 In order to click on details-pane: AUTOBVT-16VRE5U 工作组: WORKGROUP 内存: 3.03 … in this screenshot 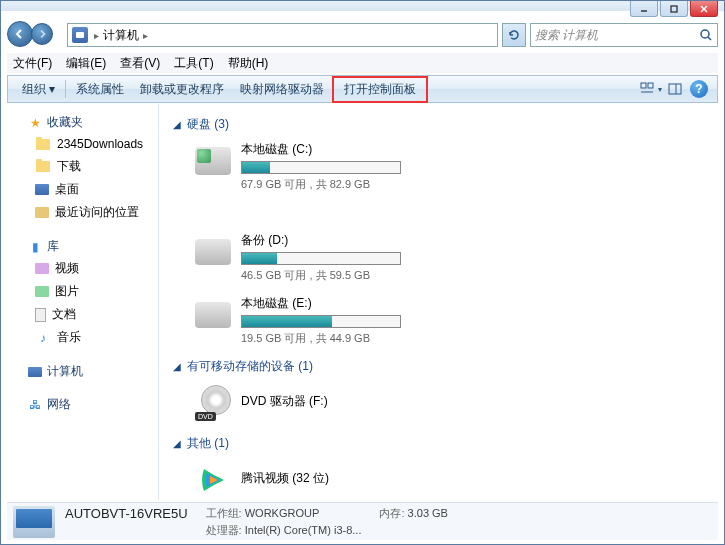, I will do `click(362, 521)`.